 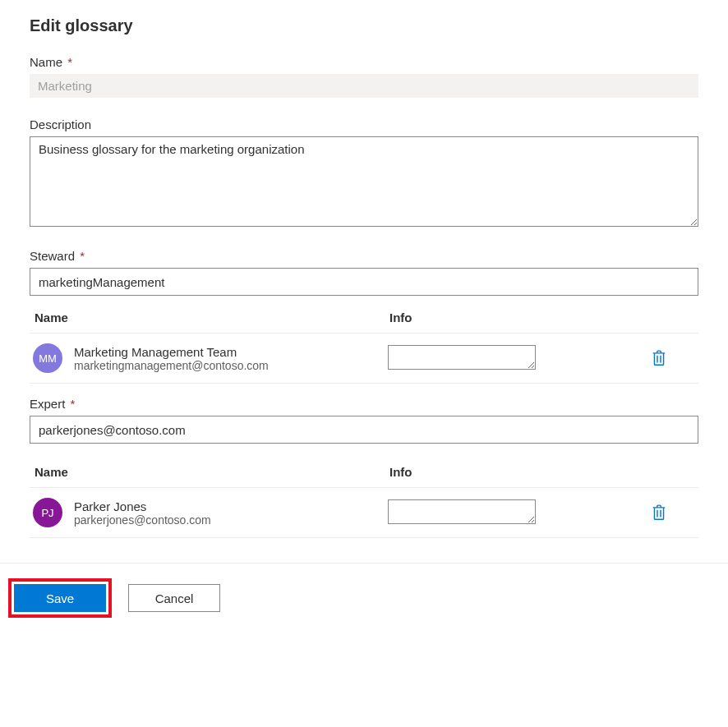 I want to click on contact-name: Marketing Management Team, so click(x=171, y=352).